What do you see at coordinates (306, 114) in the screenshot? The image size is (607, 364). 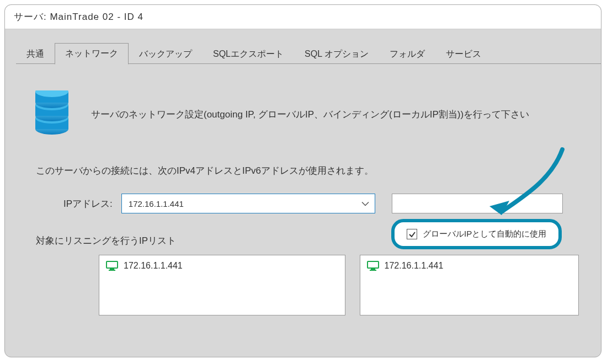 I see `intro-row: サーバのネットワーク設定(outgoing IP, グローバルIP、バインディン…` at bounding box center [306, 114].